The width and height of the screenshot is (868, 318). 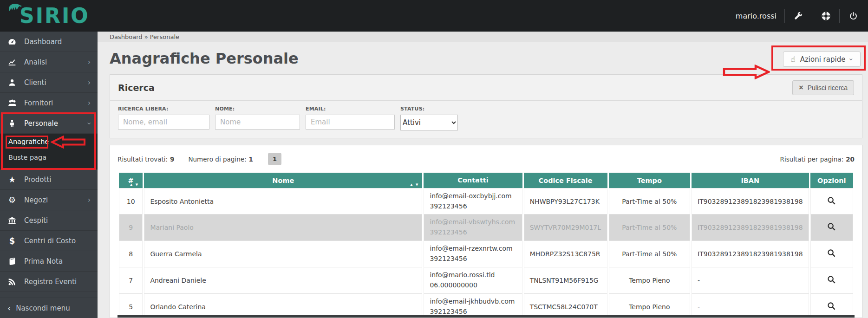 I want to click on personale-submenu: Anagrafiche Buste paga, so click(x=49, y=151).